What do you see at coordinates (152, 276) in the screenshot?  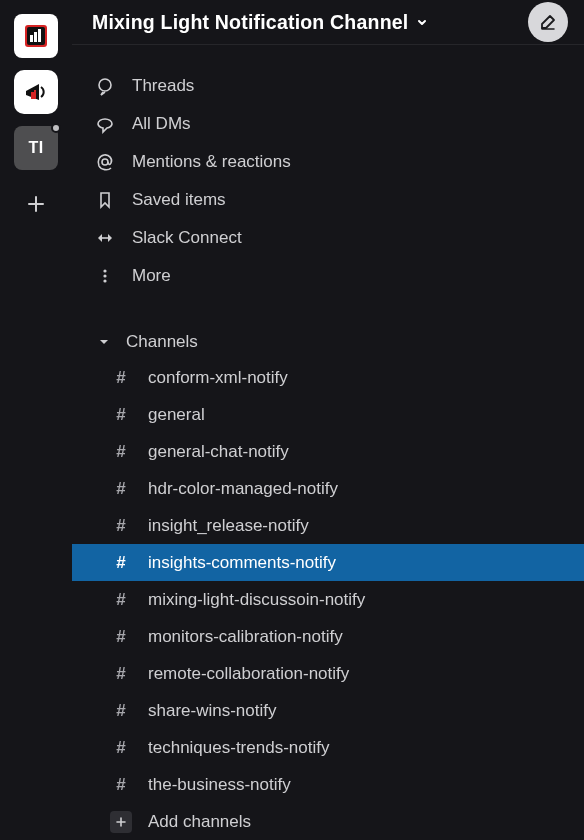 I see `nav-more-label: More` at bounding box center [152, 276].